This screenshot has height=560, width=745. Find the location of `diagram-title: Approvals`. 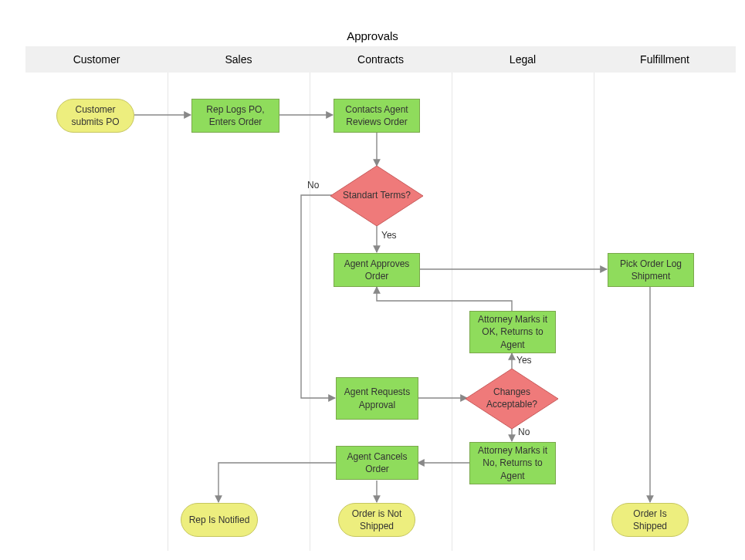

diagram-title: Approvals is located at coordinates (372, 35).